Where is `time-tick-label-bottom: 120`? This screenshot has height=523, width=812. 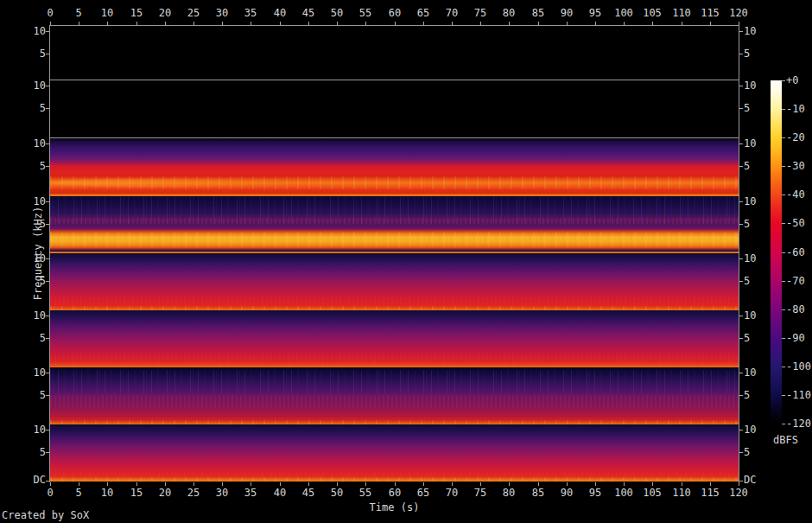 time-tick-label-bottom: 120 is located at coordinates (739, 493).